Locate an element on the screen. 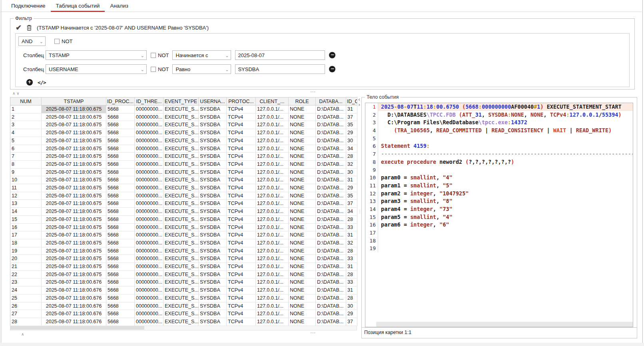 The width and height of the screenshot is (644, 346). table-cell: 35 is located at coordinates (352, 196).